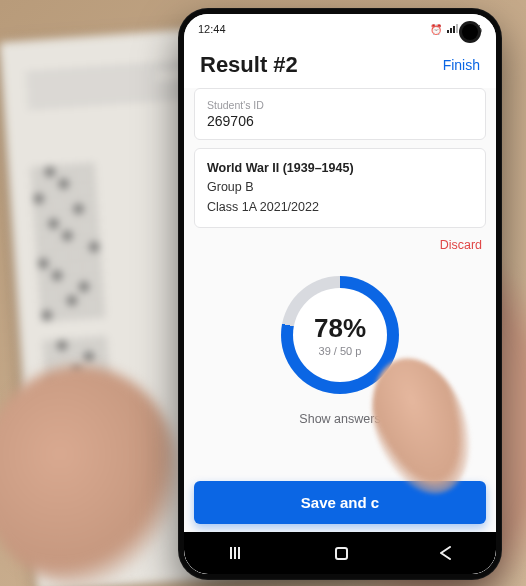  I want to click on student-id-card: Student's ID 269706, so click(340, 114).